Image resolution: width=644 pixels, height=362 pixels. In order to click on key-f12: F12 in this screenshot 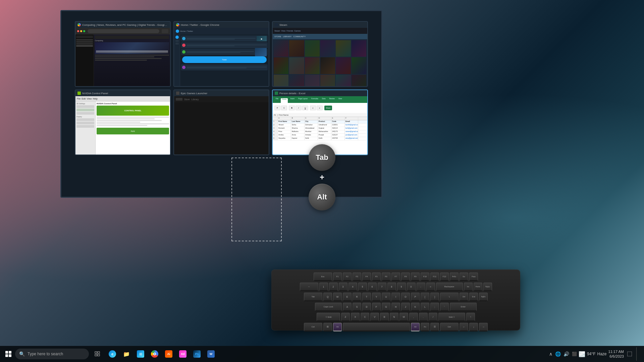, I will do `click(444, 277)`.